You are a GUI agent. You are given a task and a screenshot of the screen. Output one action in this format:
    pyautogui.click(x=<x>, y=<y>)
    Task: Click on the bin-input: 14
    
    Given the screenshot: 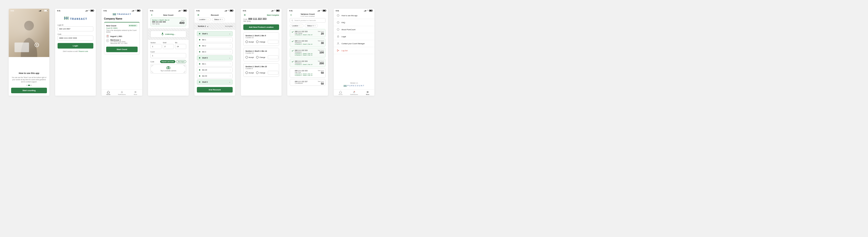 What is the action you would take?
    pyautogui.click(x=181, y=46)
    